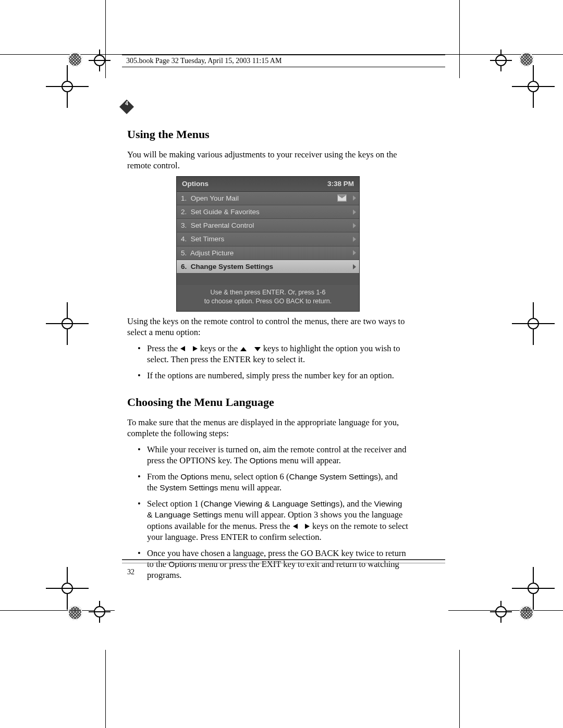  What do you see at coordinates (273, 564) in the screenshot?
I see `list-item: Once you have chosen a language, press t…` at bounding box center [273, 564].